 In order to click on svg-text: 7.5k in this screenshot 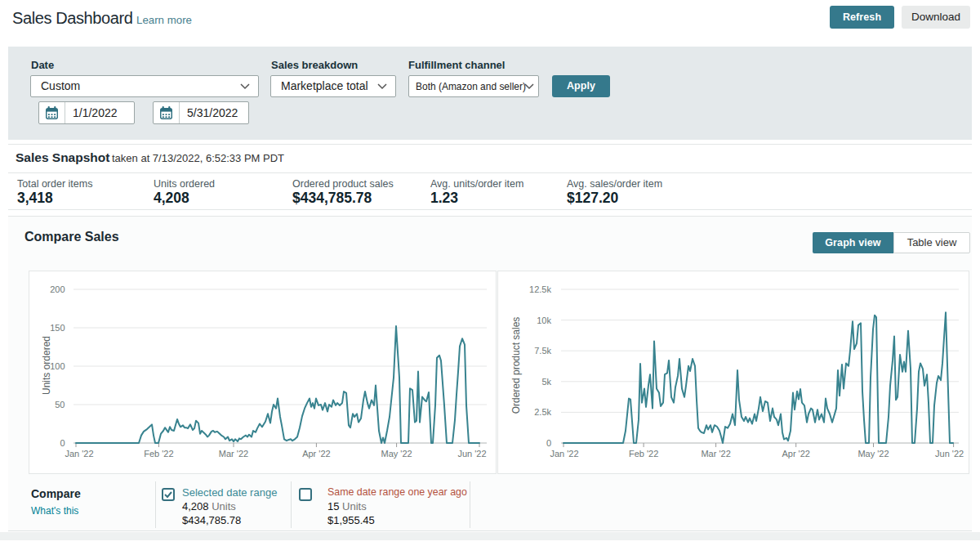, I will do `click(542, 351)`.